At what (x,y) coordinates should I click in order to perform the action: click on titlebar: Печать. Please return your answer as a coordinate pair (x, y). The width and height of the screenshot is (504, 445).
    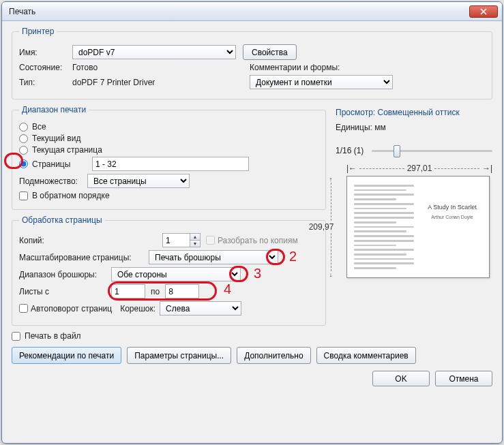
    Looking at the image, I should click on (252, 12).